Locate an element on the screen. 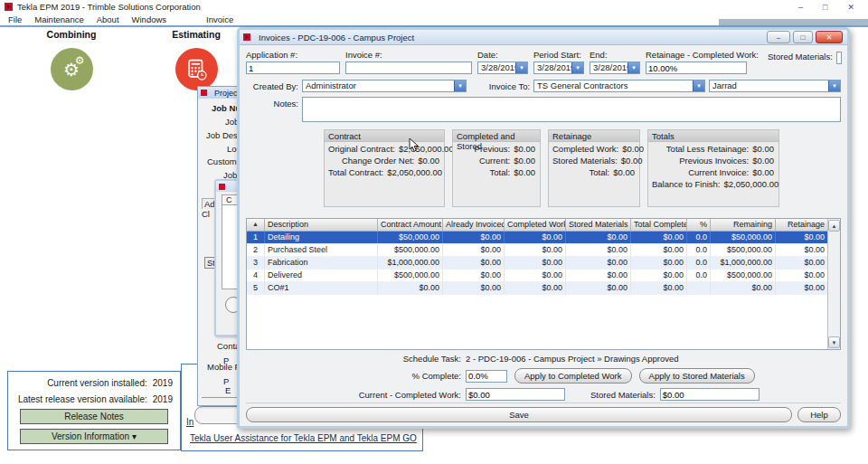 This screenshot has height=464, width=868. created-by-label: Created By: is located at coordinates (272, 87).